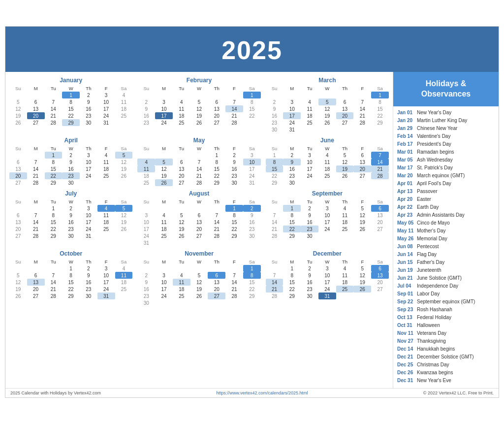 The image size is (504, 424). What do you see at coordinates (327, 218) in the screenshot?
I see `month-september: SeptemberSuMTuWThFSa12345678910111213141…` at bounding box center [327, 218].